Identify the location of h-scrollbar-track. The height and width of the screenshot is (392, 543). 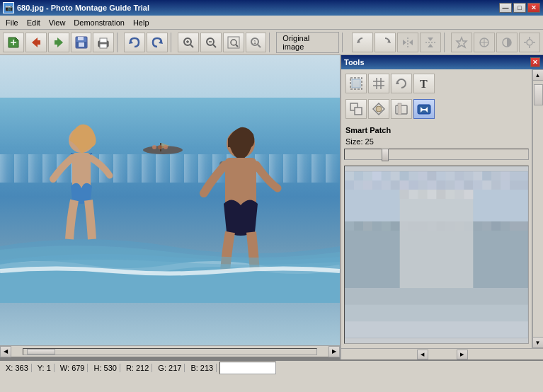
(170, 352).